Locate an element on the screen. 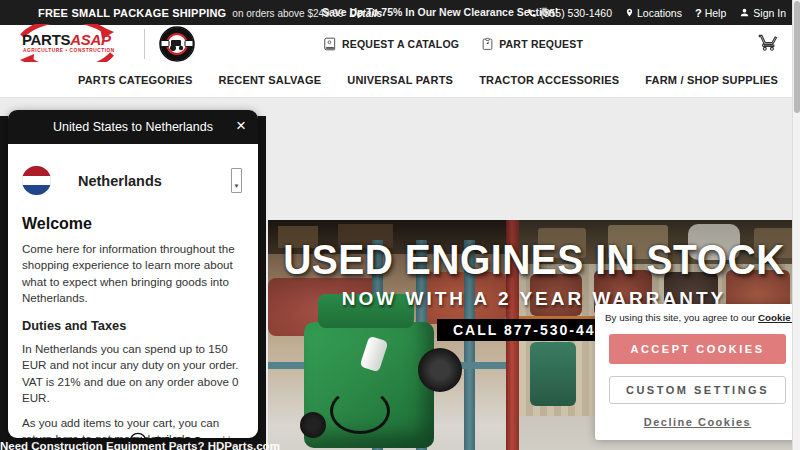 The height and width of the screenshot is (450, 800). request-catalog-label: REQUEST A CATALOG is located at coordinates (400, 44).